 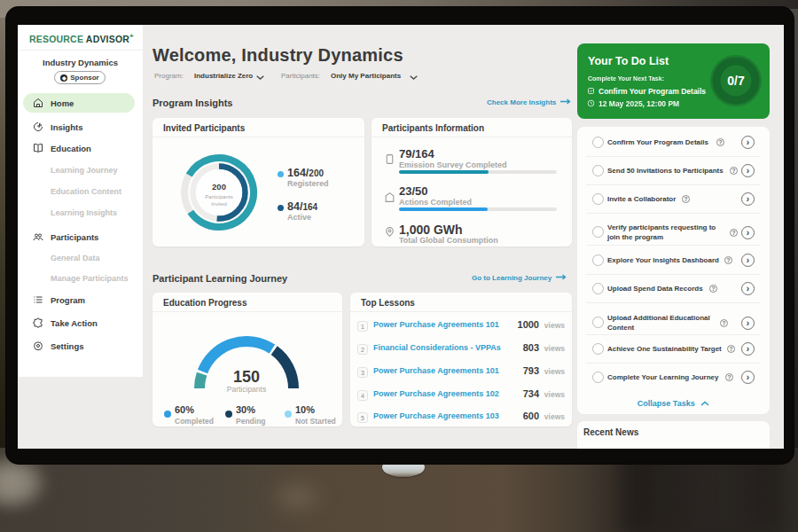 What do you see at coordinates (246, 377) in the screenshot?
I see `svg-text: 150` at bounding box center [246, 377].